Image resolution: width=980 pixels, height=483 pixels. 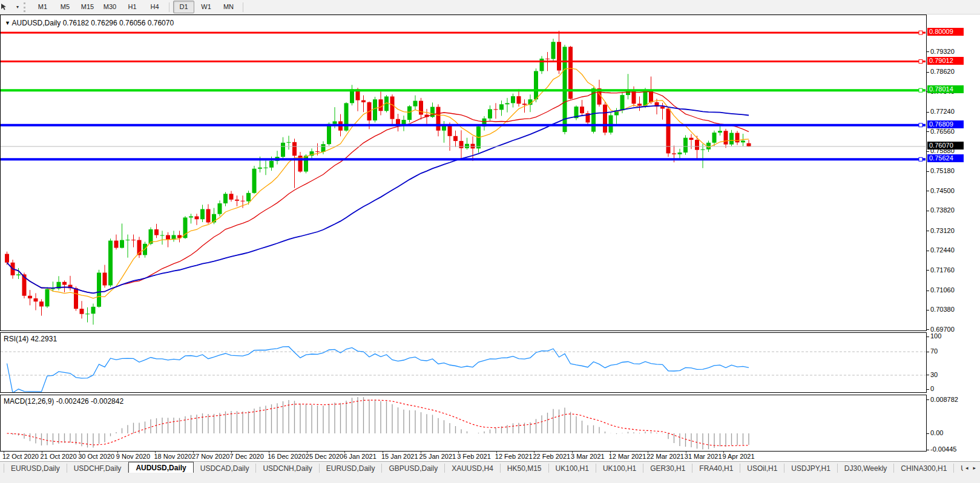 I want to click on timeframe-button-mn: MN, so click(x=229, y=7).